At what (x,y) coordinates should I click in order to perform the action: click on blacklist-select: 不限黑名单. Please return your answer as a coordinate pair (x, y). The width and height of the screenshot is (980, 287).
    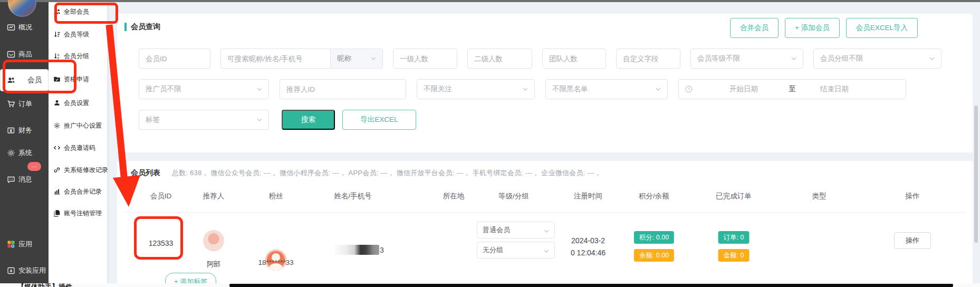
    Looking at the image, I should click on (607, 89).